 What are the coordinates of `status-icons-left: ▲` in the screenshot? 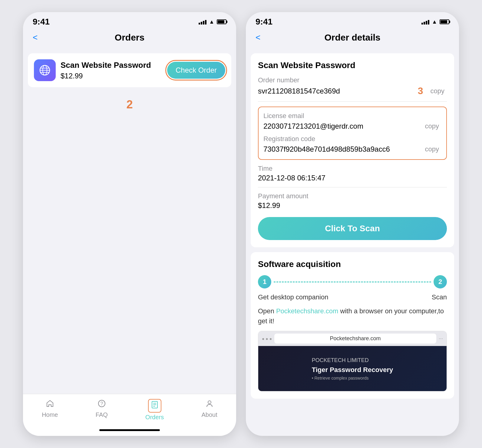 It's located at (213, 22).